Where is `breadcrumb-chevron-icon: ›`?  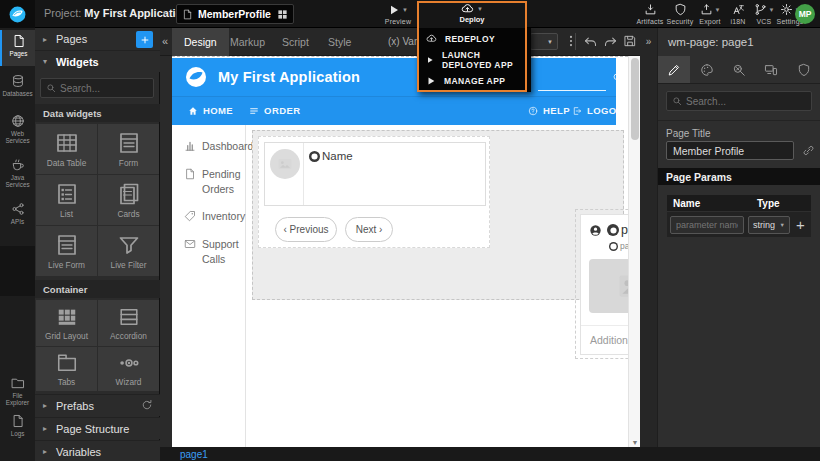
breadcrumb-chevron-icon: › is located at coordinates (165, 12).